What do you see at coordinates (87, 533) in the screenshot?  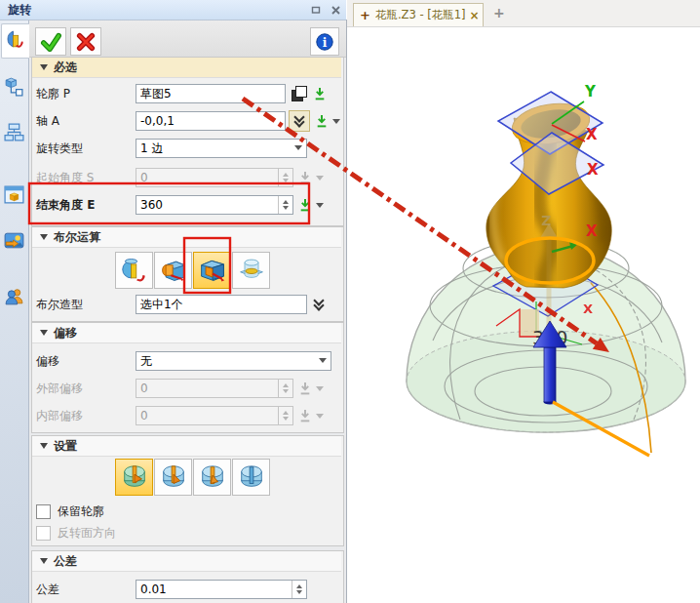 I see `flip-face-label: 反转面方向` at bounding box center [87, 533].